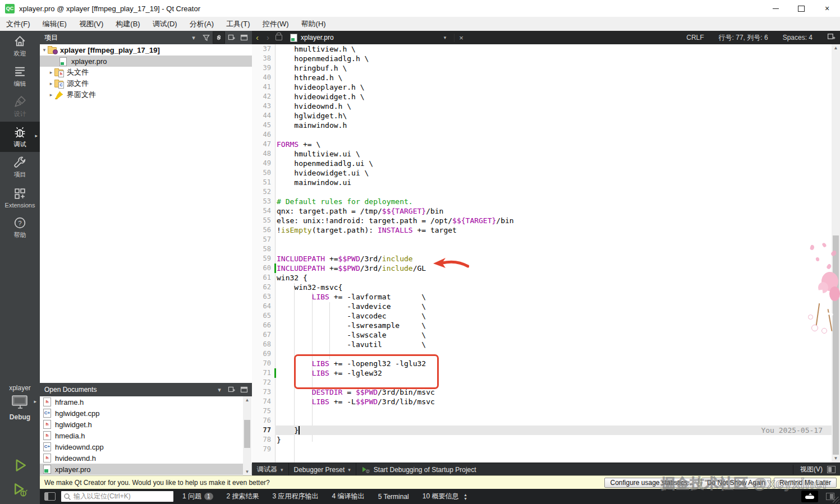 The height and width of the screenshot is (504, 840). I want to click on open-documents-scrollbar: ▲ ▼, so click(247, 436).